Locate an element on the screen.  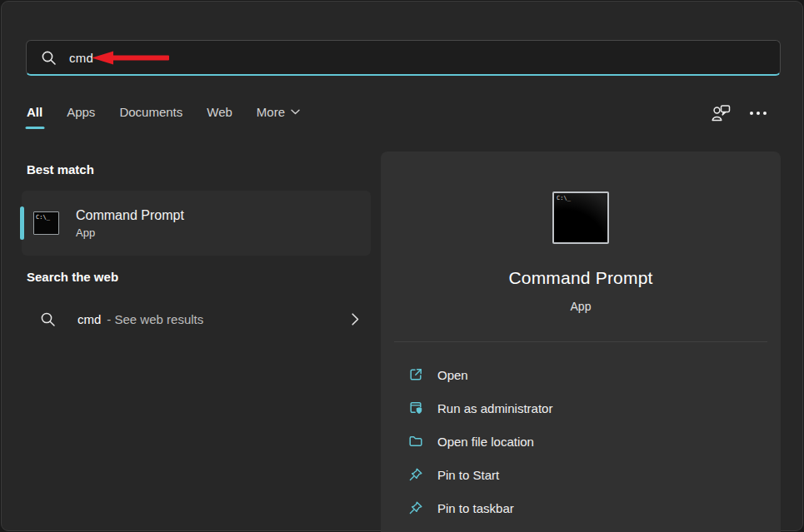
web-suffix-text: - See web results is located at coordinates (155, 320).